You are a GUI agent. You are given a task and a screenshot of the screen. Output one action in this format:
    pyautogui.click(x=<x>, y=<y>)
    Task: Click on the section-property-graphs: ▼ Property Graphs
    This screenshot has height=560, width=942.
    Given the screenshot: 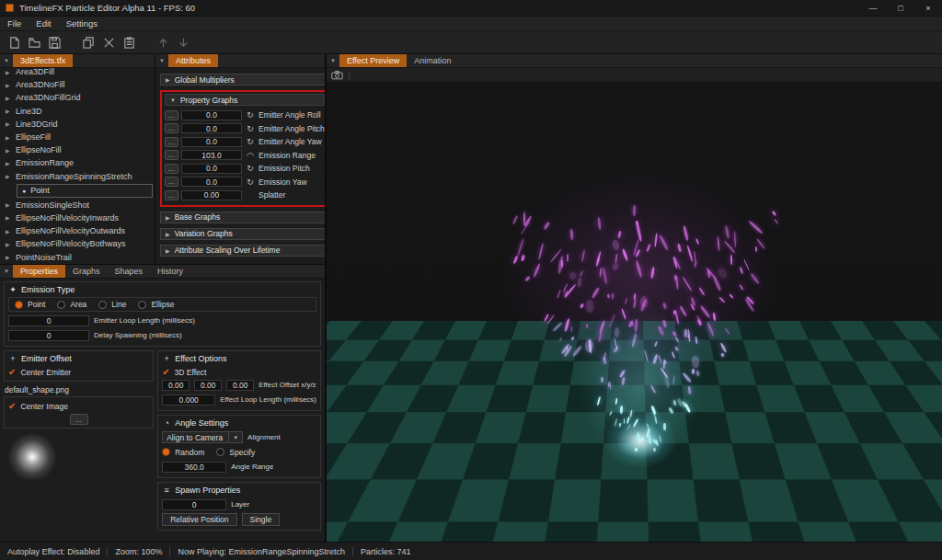 What is the action you would take?
    pyautogui.click(x=245, y=99)
    